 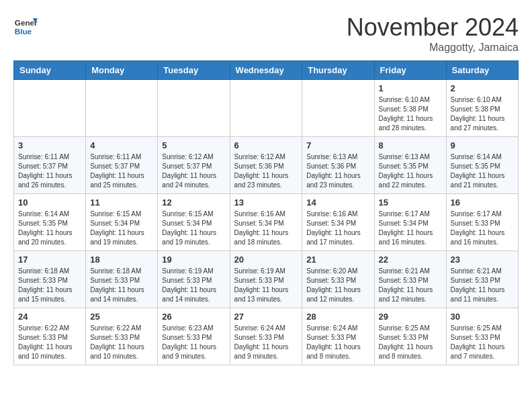 I want to click on weekday-header: Friday, so click(x=410, y=71).